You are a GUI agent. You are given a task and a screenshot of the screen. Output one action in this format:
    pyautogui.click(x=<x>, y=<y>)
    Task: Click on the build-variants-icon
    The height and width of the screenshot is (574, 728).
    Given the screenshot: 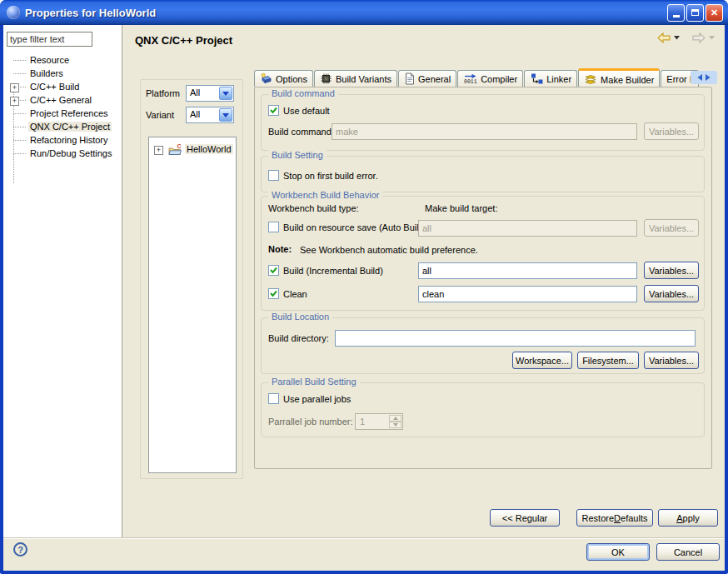 What is the action you would take?
    pyautogui.click(x=327, y=78)
    